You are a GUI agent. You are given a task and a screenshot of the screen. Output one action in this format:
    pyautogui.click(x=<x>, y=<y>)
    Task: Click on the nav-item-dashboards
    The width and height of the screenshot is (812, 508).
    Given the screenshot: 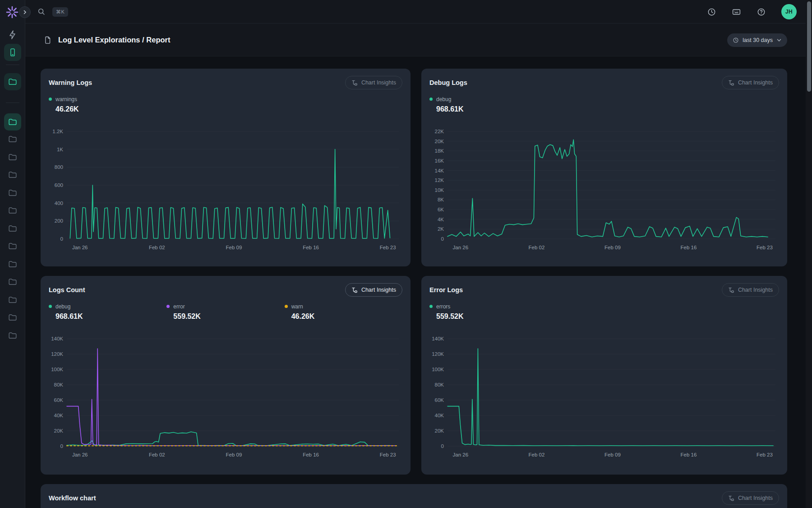 What is the action you would take?
    pyautogui.click(x=13, y=52)
    